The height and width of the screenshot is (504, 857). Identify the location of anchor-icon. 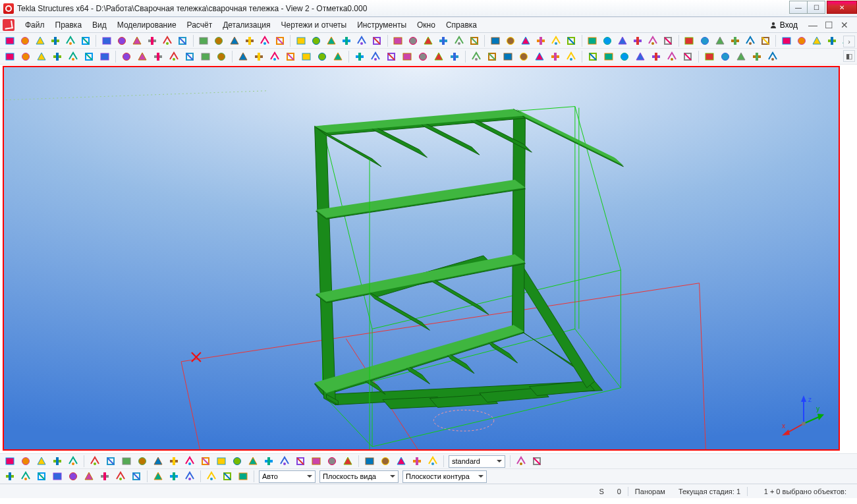
(322, 57).